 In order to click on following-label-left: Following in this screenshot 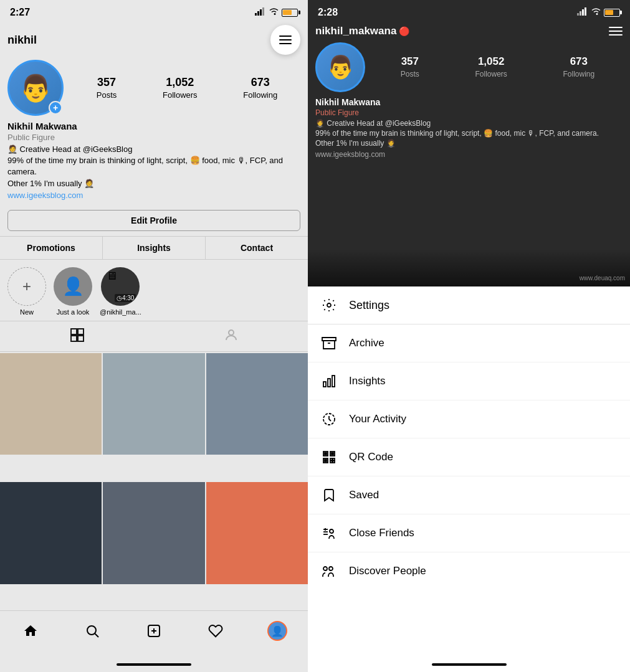, I will do `click(260, 95)`.